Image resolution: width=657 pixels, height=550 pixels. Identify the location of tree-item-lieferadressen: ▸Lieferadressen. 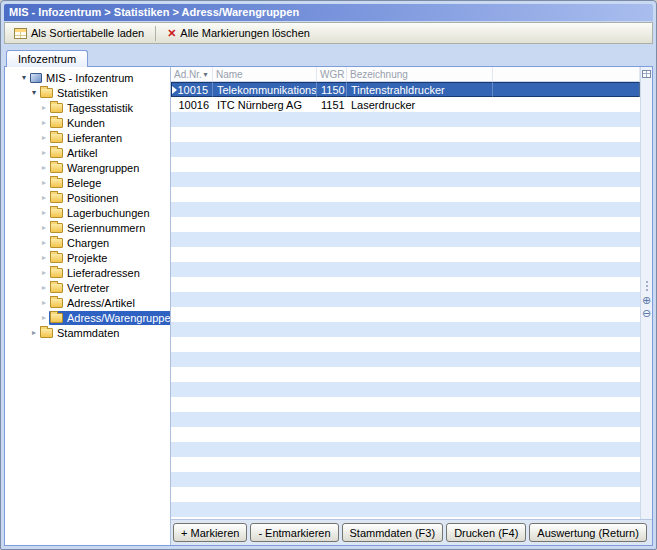
(88, 272).